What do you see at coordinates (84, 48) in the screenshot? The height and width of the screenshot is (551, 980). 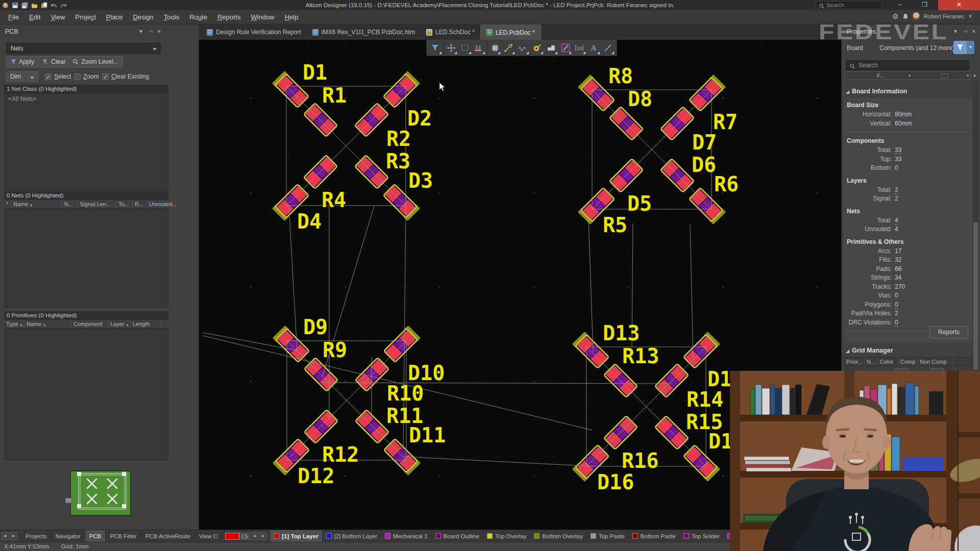 I see `panel-mode-dropdown: Nets` at bounding box center [84, 48].